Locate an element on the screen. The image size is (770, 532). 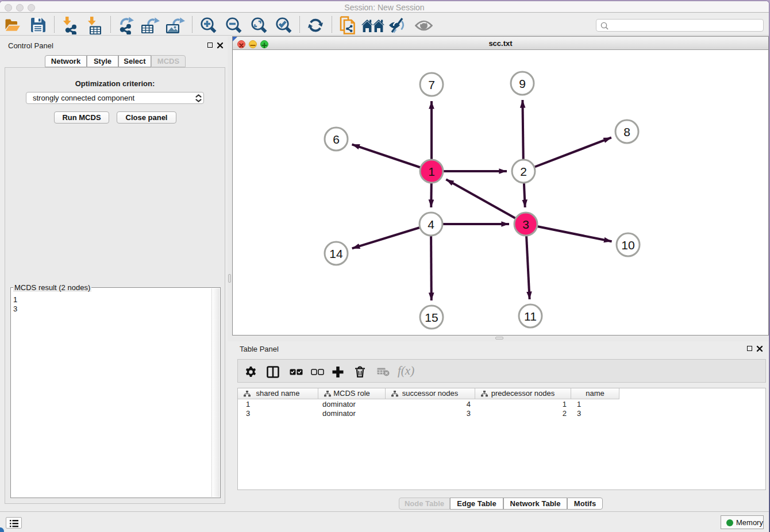
svg-text: 8 is located at coordinates (627, 132).